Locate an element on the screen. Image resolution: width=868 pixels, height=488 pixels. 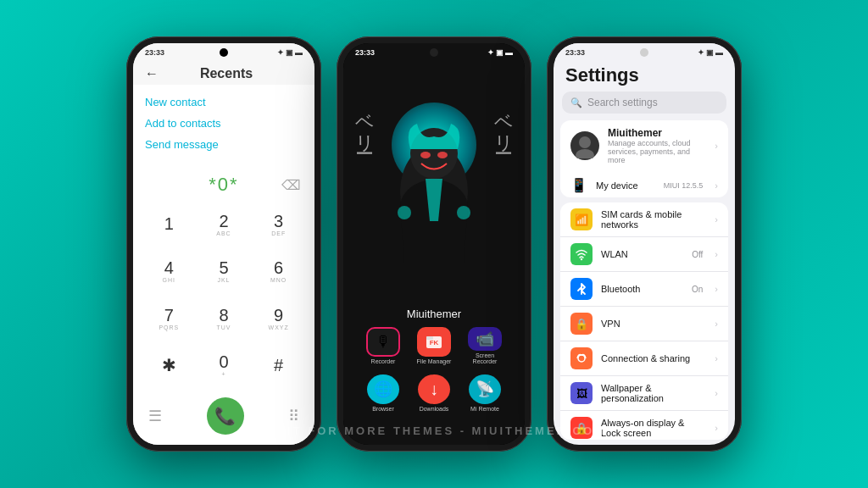
lockscreen-text: Always-on display & Lock screen is located at coordinates (652, 428).